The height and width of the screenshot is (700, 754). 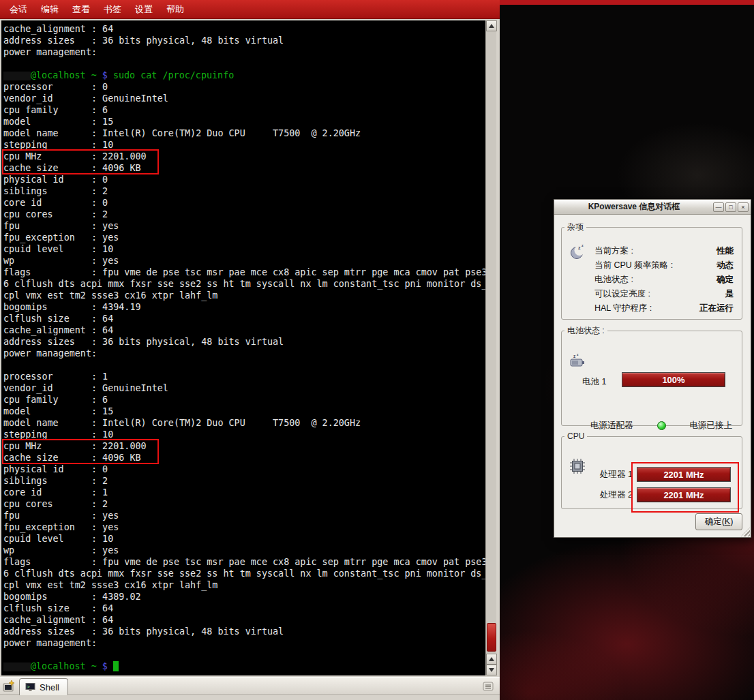 I want to click on tab-label: Shell, so click(x=49, y=687).